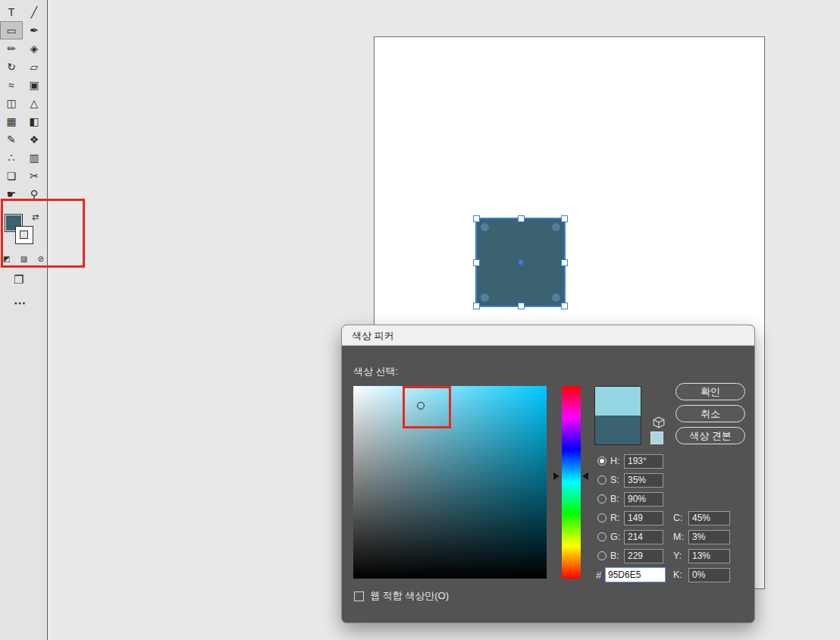 The image size is (840, 640). What do you see at coordinates (644, 461) in the screenshot?
I see `h-input` at bounding box center [644, 461].